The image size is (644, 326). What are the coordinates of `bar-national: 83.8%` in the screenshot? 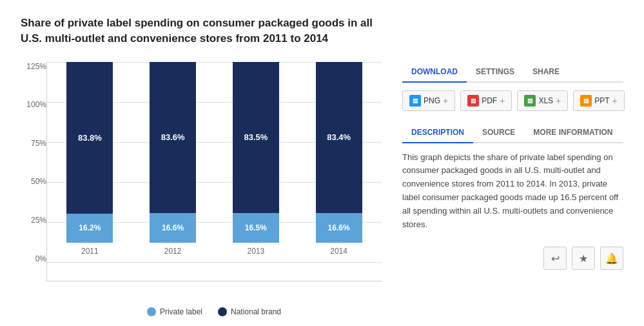 It's located at (90, 138).